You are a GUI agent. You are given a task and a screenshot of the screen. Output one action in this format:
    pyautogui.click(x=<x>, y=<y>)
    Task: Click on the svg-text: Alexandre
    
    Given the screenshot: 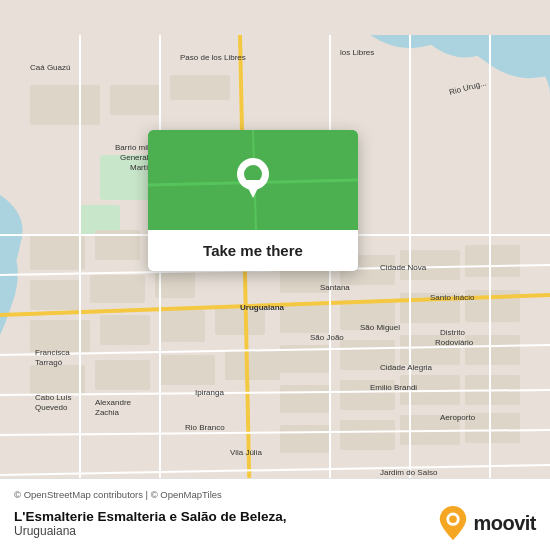 What is the action you would take?
    pyautogui.click(x=114, y=402)
    